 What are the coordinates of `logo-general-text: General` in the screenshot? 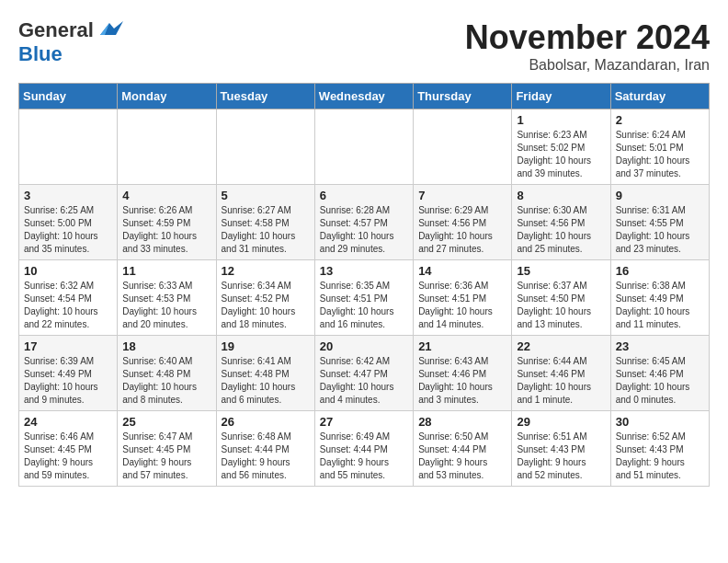 It's located at (56, 30).